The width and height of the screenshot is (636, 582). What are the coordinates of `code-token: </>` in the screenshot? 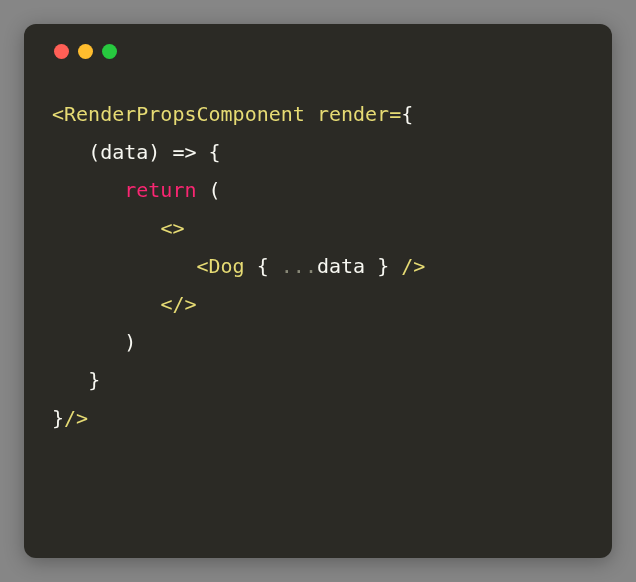 It's located at (178, 304).